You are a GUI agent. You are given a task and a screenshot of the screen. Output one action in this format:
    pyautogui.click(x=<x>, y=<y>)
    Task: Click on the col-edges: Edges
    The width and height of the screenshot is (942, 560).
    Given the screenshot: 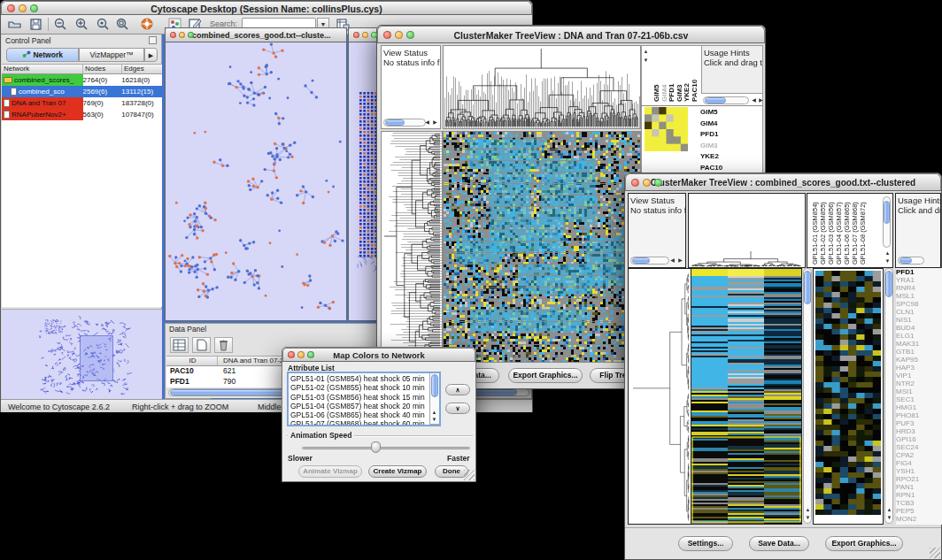 What is the action you would take?
    pyautogui.click(x=142, y=69)
    